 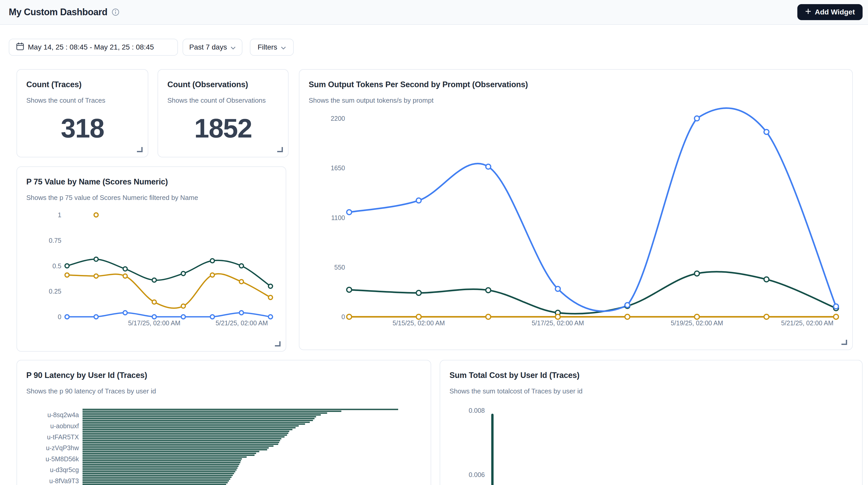 I want to click on filters-button: Filters, so click(x=272, y=47).